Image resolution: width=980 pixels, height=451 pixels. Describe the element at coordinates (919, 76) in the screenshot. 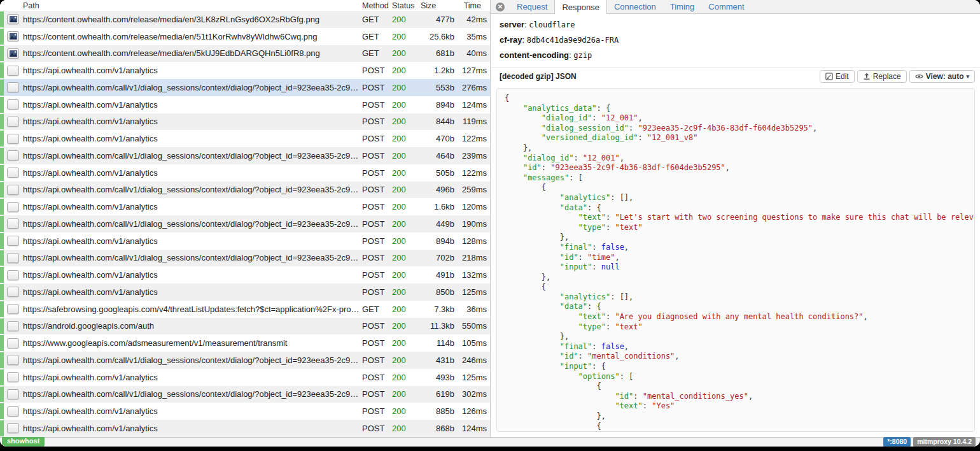

I see `eye-icon` at that location.